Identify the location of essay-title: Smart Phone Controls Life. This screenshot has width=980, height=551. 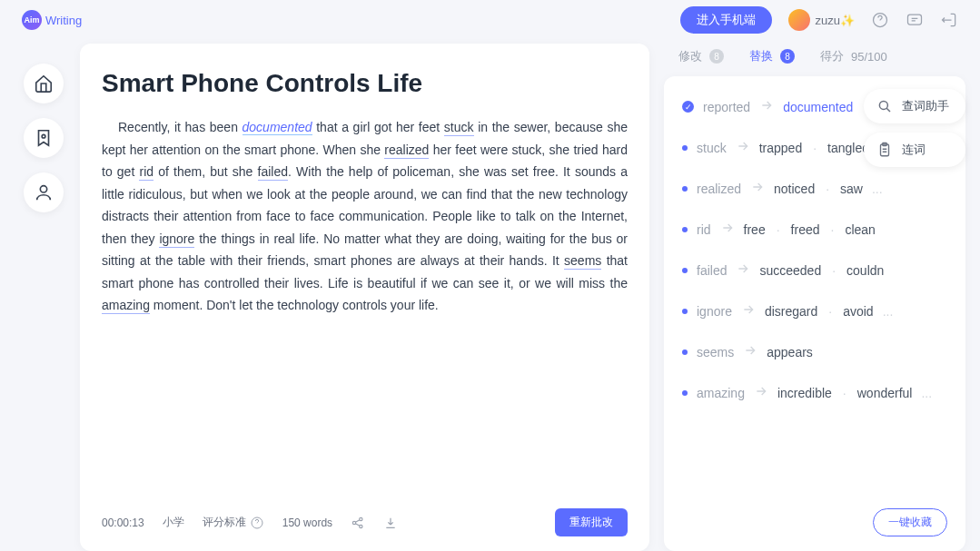
(365, 84).